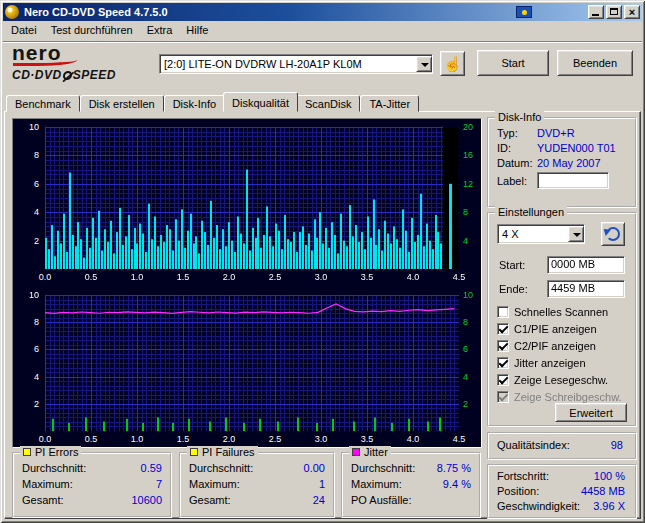  Describe the element at coordinates (576, 234) in the screenshot. I see `speed-selector-dropdown-button` at that location.